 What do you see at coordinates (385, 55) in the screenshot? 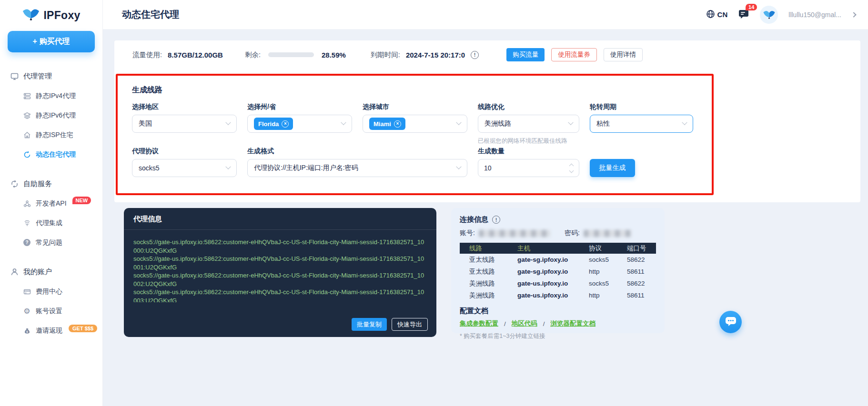
I see `expire-label: 到期时间:` at bounding box center [385, 55].